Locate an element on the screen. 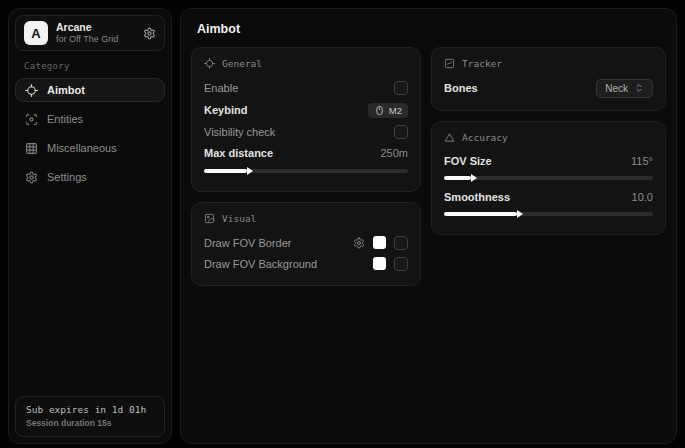 Image resolution: width=685 pixels, height=448 pixels. sidebar-item-label: Aimbot is located at coordinates (66, 90).